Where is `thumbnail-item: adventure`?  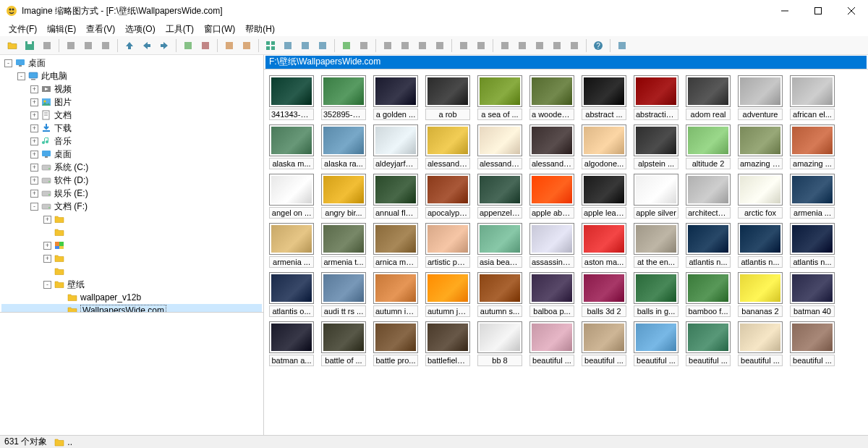
thumbnail-item: adventure is located at coordinates (760, 98).